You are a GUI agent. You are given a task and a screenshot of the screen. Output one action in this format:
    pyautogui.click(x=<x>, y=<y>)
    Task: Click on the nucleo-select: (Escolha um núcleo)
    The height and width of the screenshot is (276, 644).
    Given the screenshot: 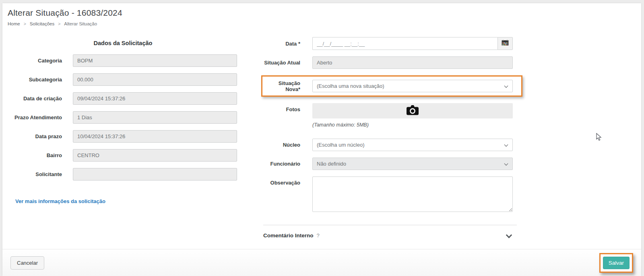 What is the action you would take?
    pyautogui.click(x=413, y=145)
    